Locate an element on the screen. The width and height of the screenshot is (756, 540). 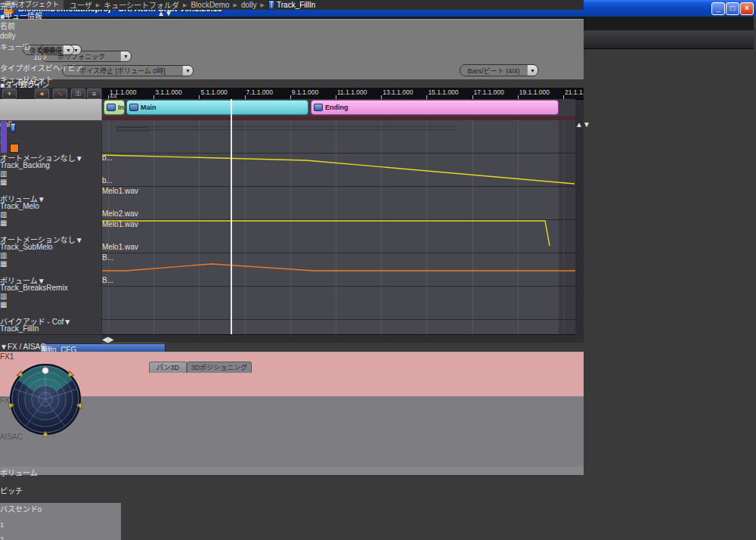
fx-volume-slider is located at coordinates (45, 481).